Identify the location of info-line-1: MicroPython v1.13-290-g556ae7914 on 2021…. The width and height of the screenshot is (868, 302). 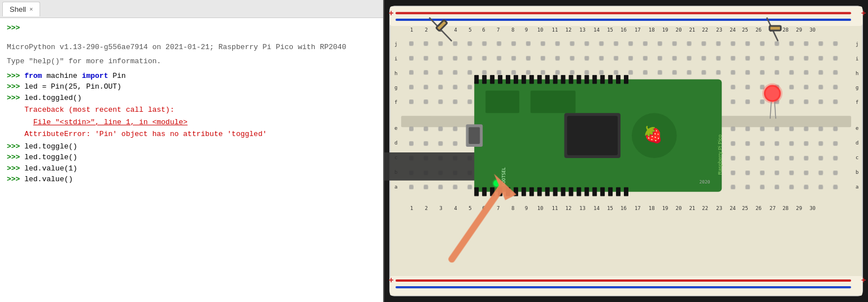
(192, 47).